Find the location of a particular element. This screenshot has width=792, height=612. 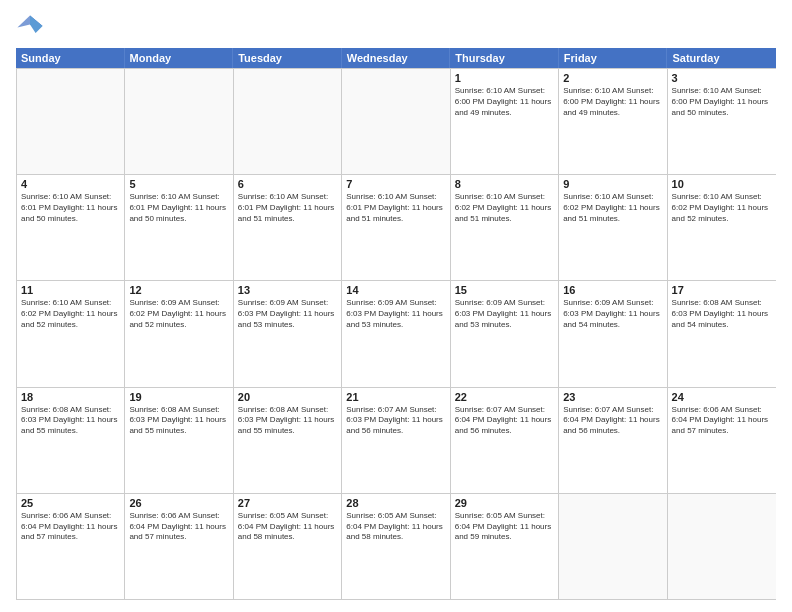

day-number: 2 is located at coordinates (612, 78).